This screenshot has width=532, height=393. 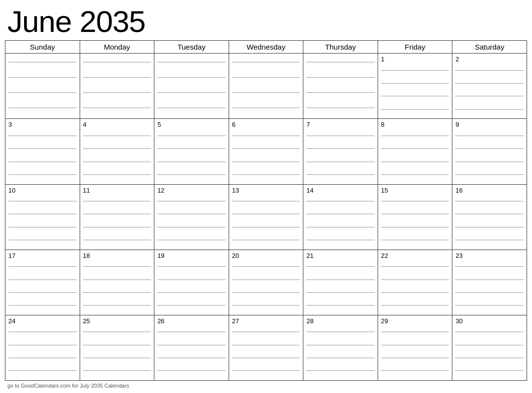 What do you see at coordinates (266, 217) in the screenshot?
I see `day-cell: 13` at bounding box center [266, 217].